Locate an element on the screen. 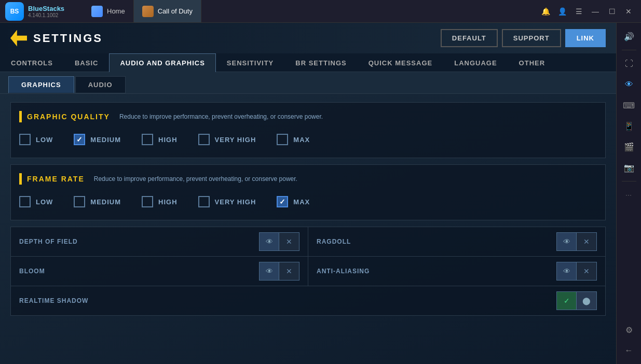 Image resolution: width=641 pixels, height=364 pixels. fr-label-max: MAX is located at coordinates (302, 202).